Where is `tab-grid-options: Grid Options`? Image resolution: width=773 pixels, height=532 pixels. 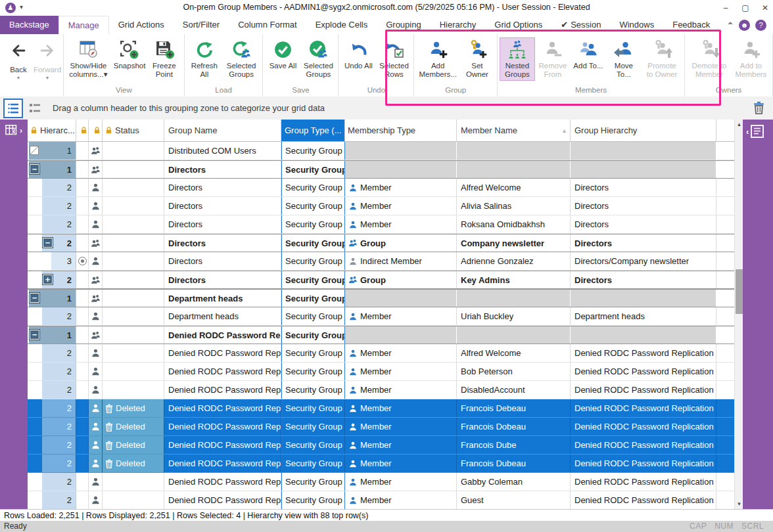
tab-grid-options: Grid Options is located at coordinates (518, 25).